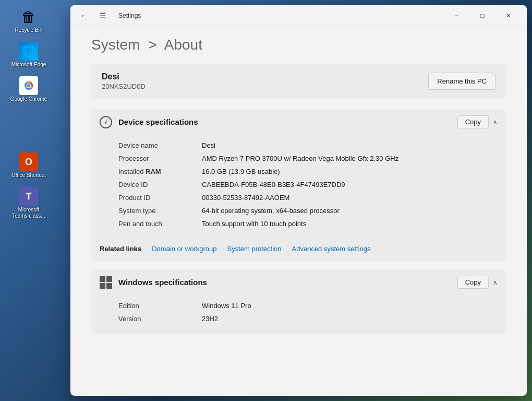 The width and height of the screenshot is (532, 401). Describe the element at coordinates (160, 197) in the screenshot. I see `spec-label-product-id: Product ID` at that location.